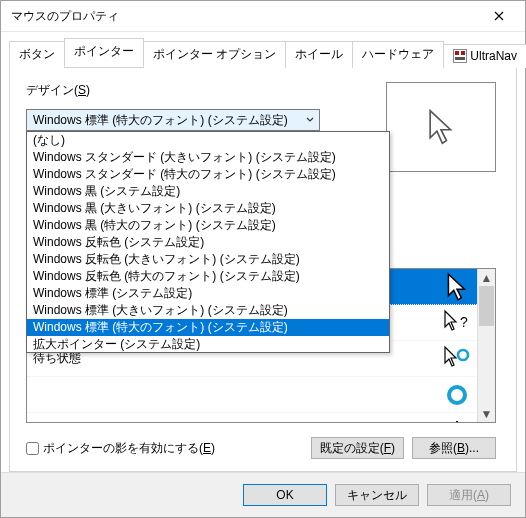 This screenshot has height=518, width=526. Describe the element at coordinates (499, 16) in the screenshot. I see `close-button` at that location.